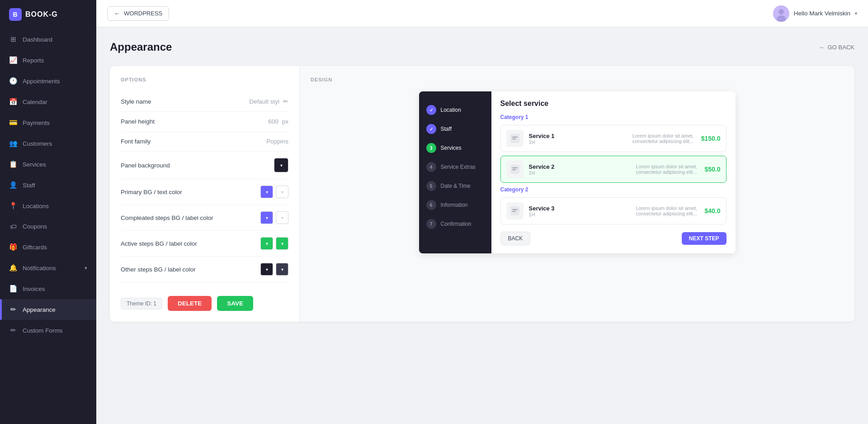  What do you see at coordinates (613, 138) in the screenshot?
I see `service-card-s1: Service 1 1H Lorem ipsum dolor sit amet,…` at bounding box center [613, 138].